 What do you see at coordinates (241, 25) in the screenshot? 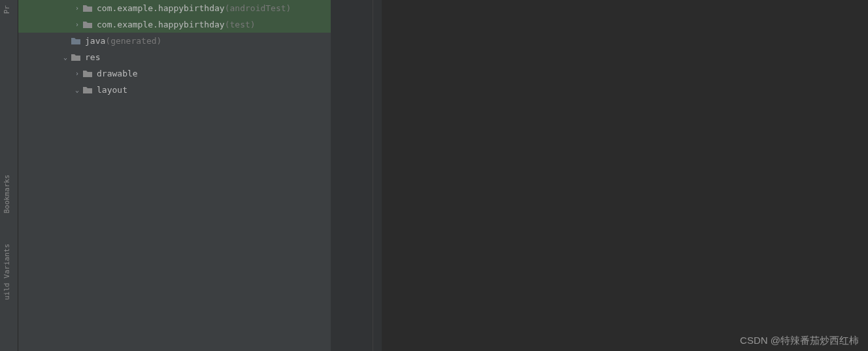
I see `tree-suffix: (test)` at bounding box center [241, 25].